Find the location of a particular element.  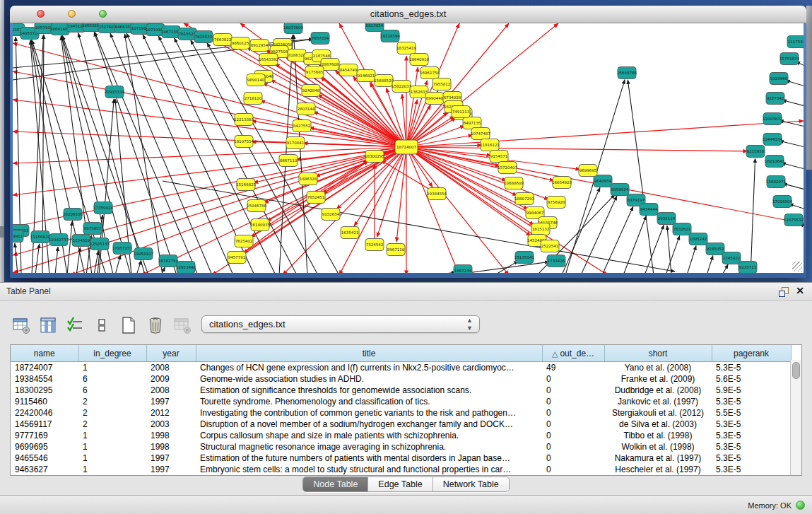

cell-pagerank: 5.6E-5 is located at coordinates (751, 379).